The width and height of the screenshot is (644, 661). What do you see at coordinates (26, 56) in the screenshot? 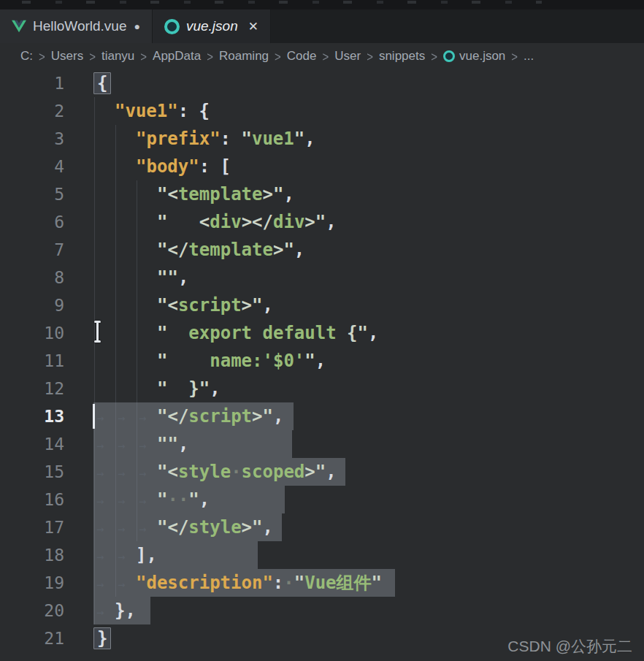
I see `breadcrumb-item-c: C:` at bounding box center [26, 56].